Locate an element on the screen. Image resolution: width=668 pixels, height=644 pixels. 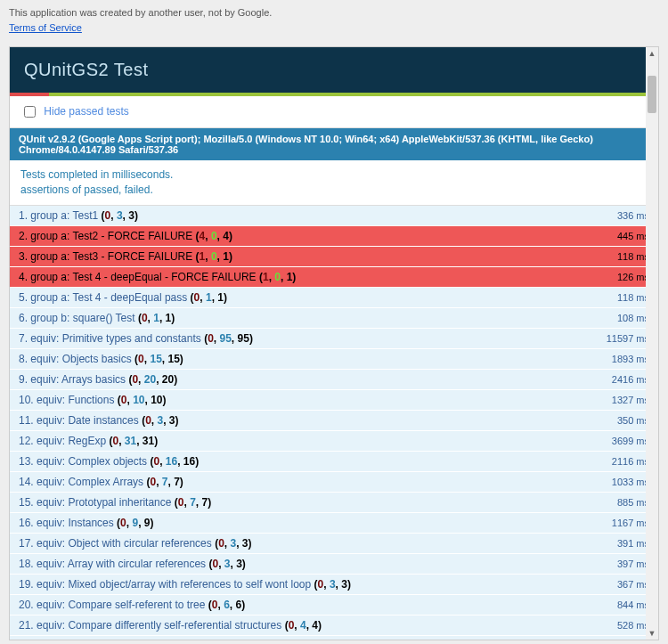
test-row: 22. equiv: Compare structures with multi… is located at coordinates (334, 638).